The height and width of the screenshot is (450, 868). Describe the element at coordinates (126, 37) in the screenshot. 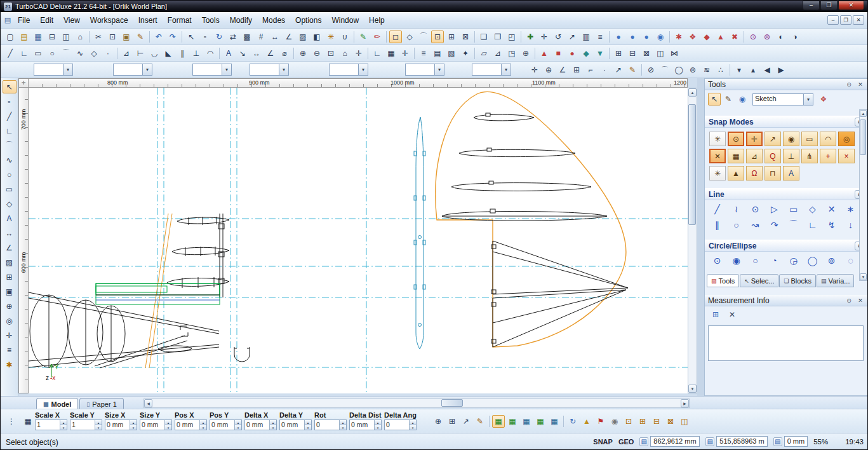

I see `paste-icon: ▣` at that location.